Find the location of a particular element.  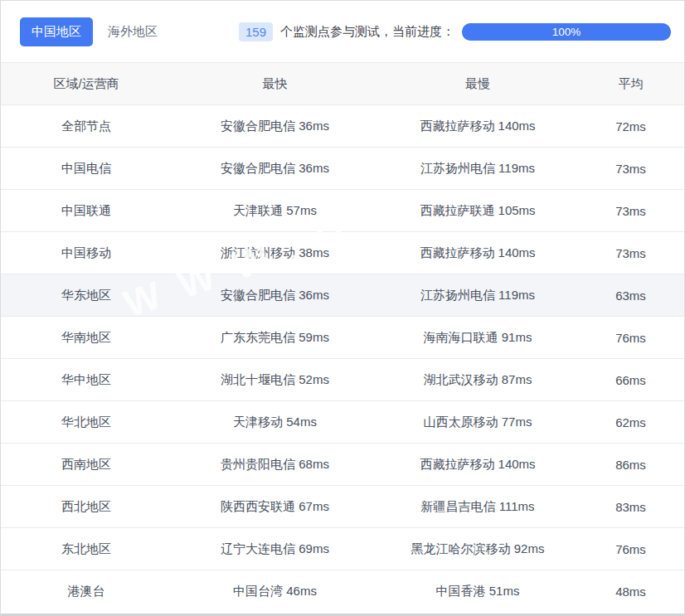

region-cell: 华东地区 is located at coordinates (86, 295).